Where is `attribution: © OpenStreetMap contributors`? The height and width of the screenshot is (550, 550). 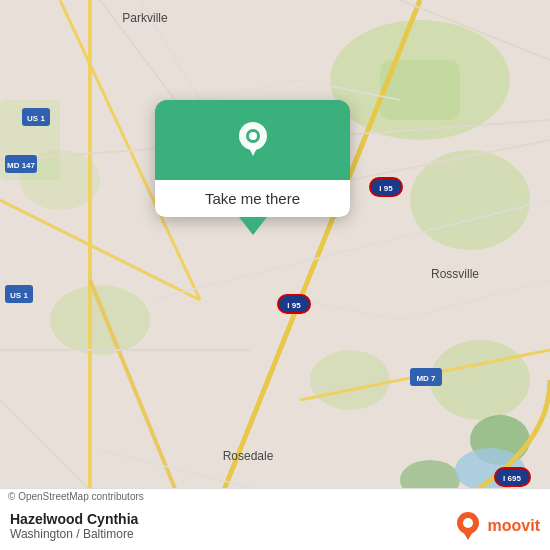
attribution: © OpenStreetMap contributors is located at coordinates (275, 496).